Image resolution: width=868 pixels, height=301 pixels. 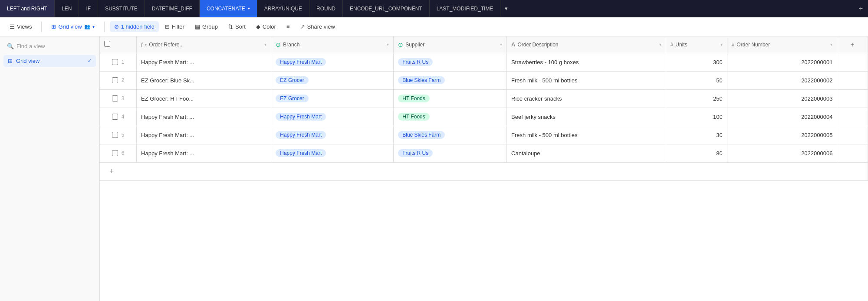 I want to click on tab-concatenate: CONCATENATE ▾, so click(x=228, y=9).